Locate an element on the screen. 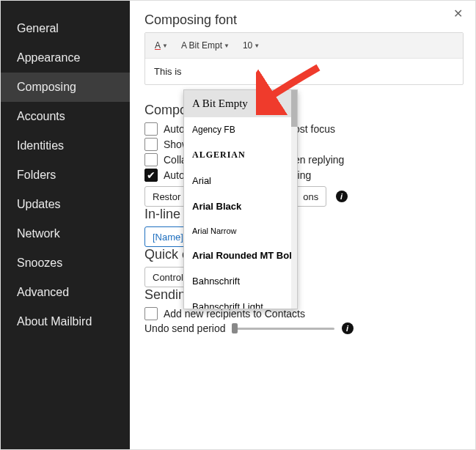 This screenshot has height=450, width=476. font-option: Agency FB is located at coordinates (241, 130).